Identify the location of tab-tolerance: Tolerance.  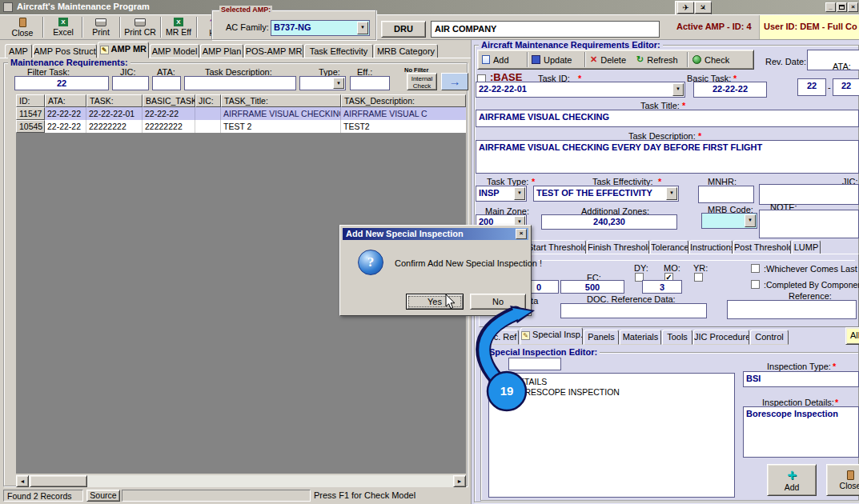
(669, 247).